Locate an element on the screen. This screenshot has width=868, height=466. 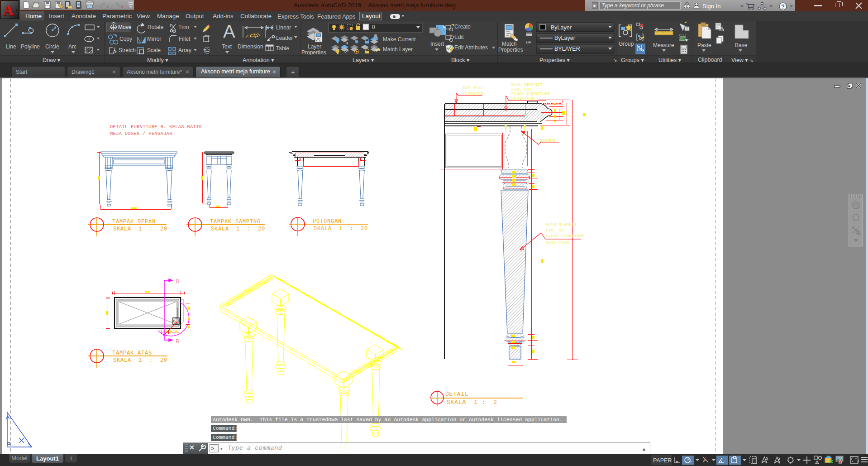
svg-text: Arc is located at coordinates (72, 47).